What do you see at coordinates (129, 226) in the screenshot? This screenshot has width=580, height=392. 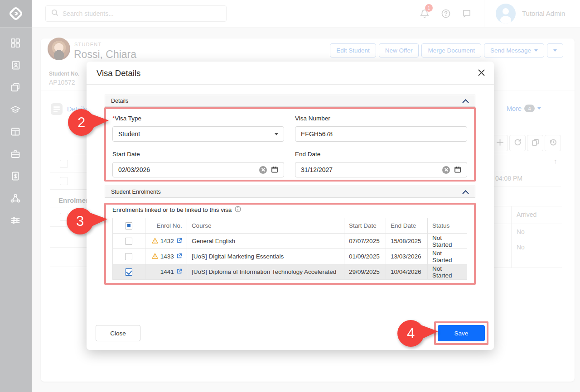 I see `select-all-checkbox` at bounding box center [129, 226].